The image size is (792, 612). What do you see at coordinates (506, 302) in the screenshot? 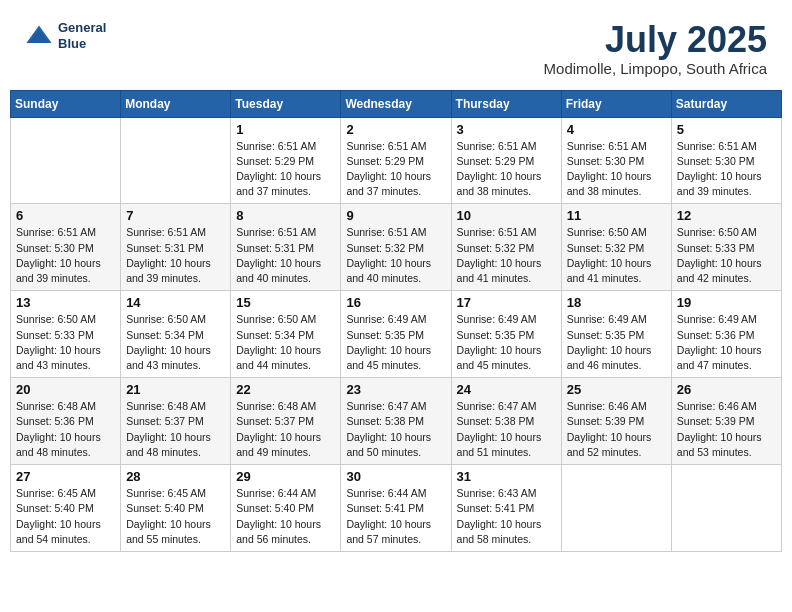
I see `day-number: 17` at bounding box center [506, 302].